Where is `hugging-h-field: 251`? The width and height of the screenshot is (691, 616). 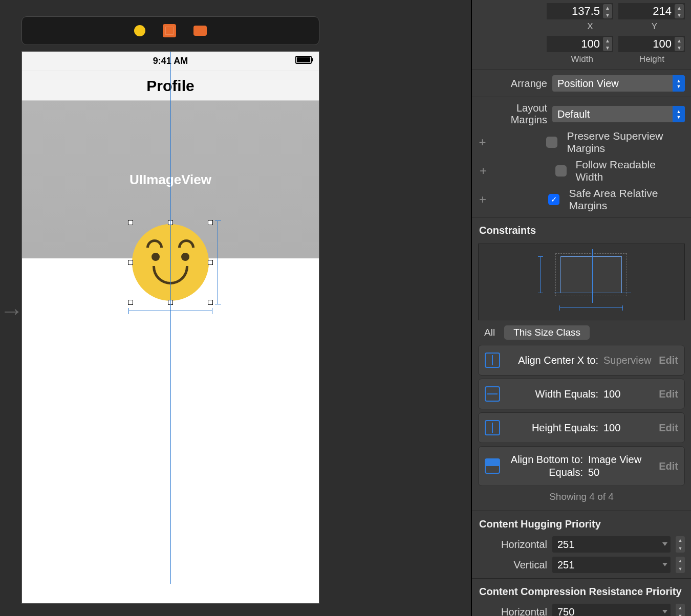 hugging-h-field: 251 is located at coordinates (611, 544).